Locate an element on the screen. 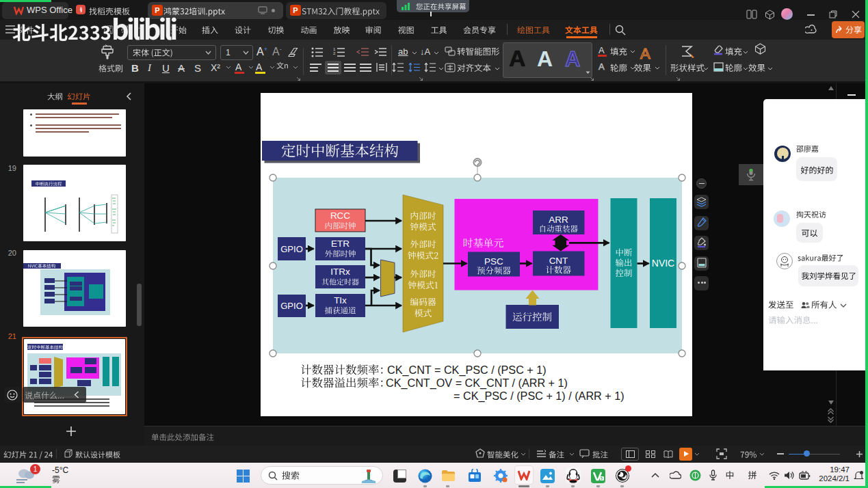  svg-text: PSC is located at coordinates (494, 261).